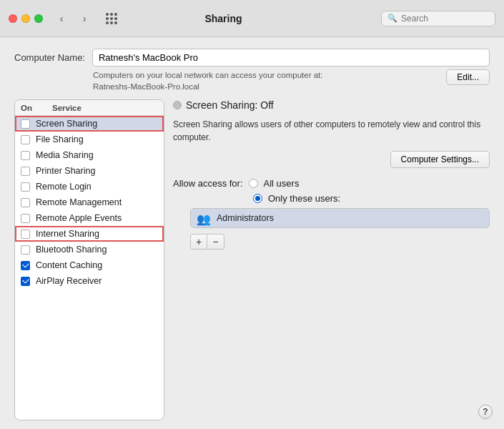 Image resolution: width=504 pixels, height=429 pixels. Describe the element at coordinates (372, 199) in the screenshot. I see `only-these-users-row: Only these users:` at that location.